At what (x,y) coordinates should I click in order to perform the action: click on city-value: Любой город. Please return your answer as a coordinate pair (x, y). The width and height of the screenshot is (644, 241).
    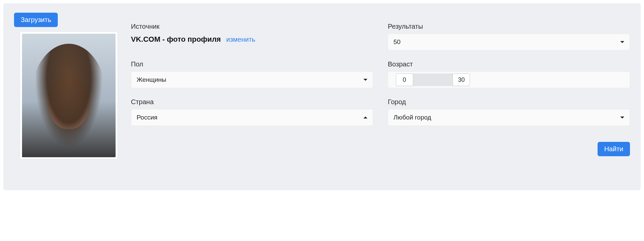
    Looking at the image, I should click on (412, 117).